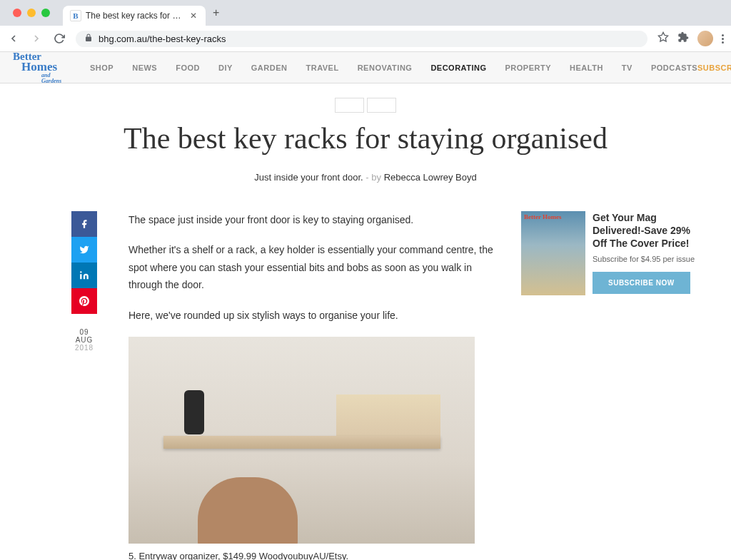 The height and width of the screenshot is (560, 731). I want to click on date-year: 2018, so click(84, 348).